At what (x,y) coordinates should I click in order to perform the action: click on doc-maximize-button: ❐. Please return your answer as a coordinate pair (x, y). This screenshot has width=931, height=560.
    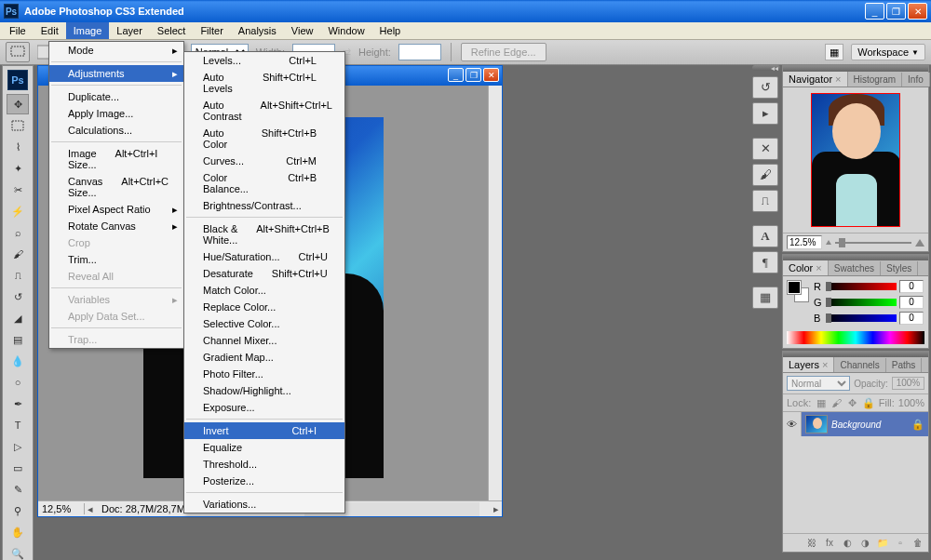
    Looking at the image, I should click on (473, 74).